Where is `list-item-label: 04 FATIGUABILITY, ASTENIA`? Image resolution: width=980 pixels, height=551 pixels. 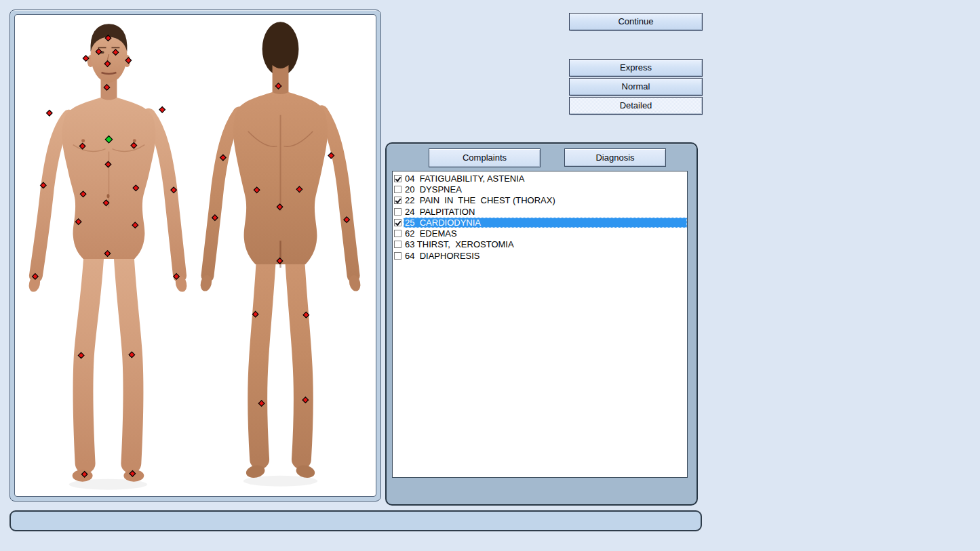 list-item-label: 04 FATIGUABILITY, ASTENIA is located at coordinates (545, 179).